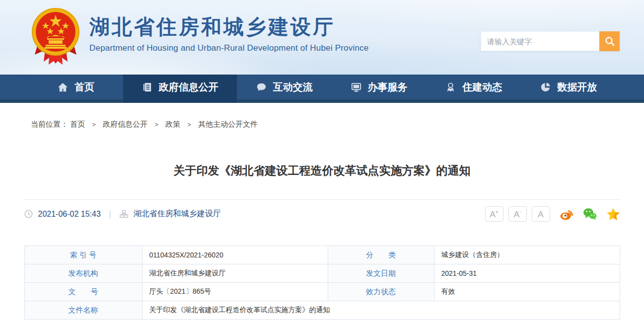 Image resolution: width=644 pixels, height=331 pixels. What do you see at coordinates (322, 273) in the screenshot?
I see `table-row: 发布机构 湖北省住房和城乡建设厅 发文日期 2021-05-31` at bounding box center [322, 273].